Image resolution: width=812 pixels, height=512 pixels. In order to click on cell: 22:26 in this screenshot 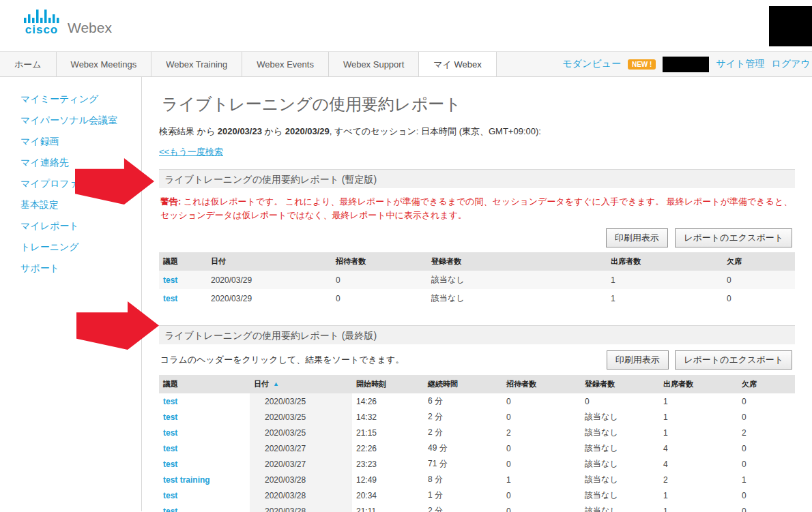, I will do `click(388, 449)`.